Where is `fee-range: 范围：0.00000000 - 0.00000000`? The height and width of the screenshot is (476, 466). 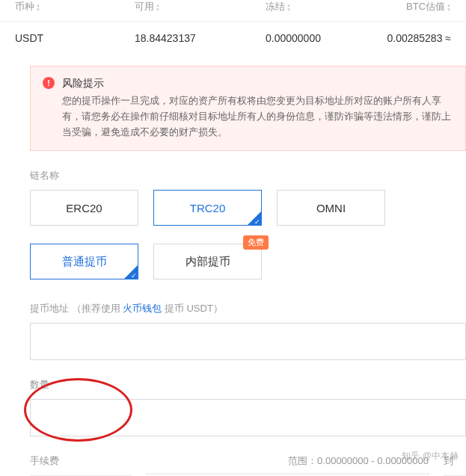 fee-range: 范围：0.00000000 - 0.00000000 is located at coordinates (287, 461).